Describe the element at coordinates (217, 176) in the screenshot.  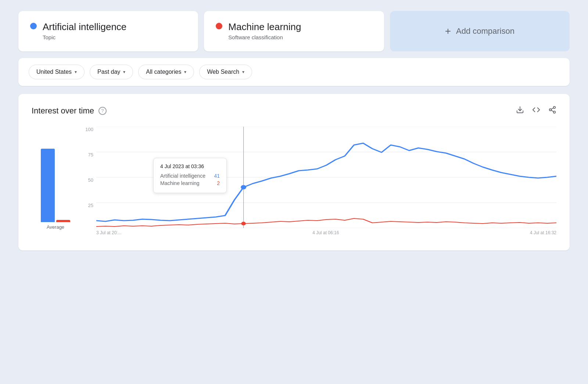
I see `tooltip-ai-value: 41` at that location.